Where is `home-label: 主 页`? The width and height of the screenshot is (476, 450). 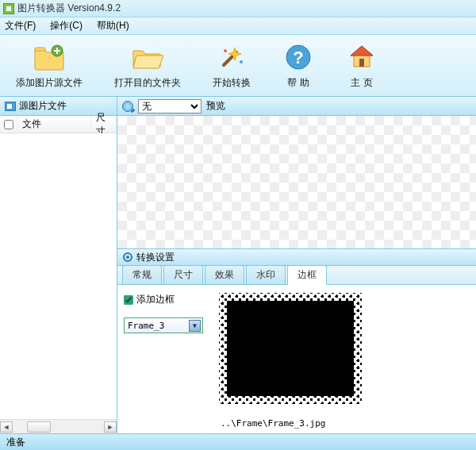 home-label: 主 页 is located at coordinates (362, 83).